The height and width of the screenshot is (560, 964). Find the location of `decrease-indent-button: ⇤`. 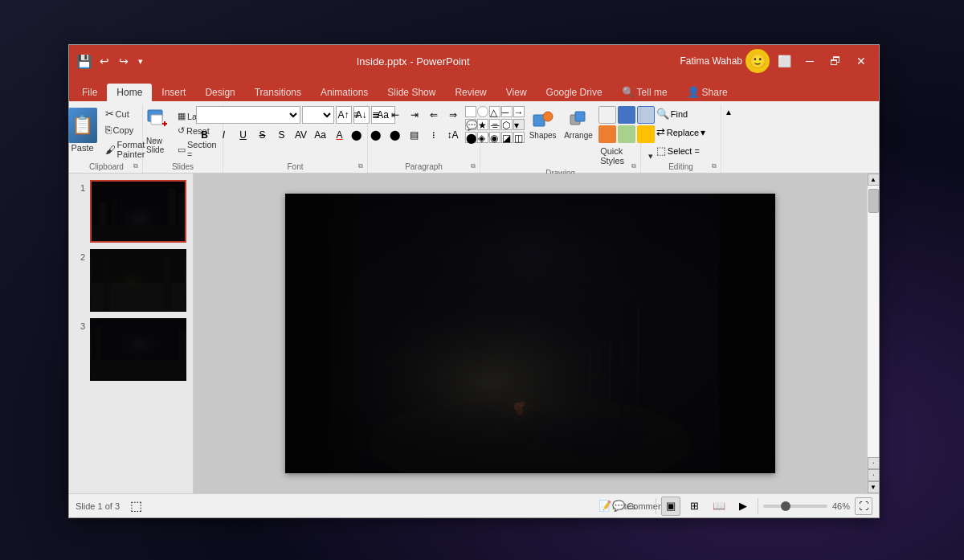

decrease-indent-button: ⇤ is located at coordinates (395, 115).